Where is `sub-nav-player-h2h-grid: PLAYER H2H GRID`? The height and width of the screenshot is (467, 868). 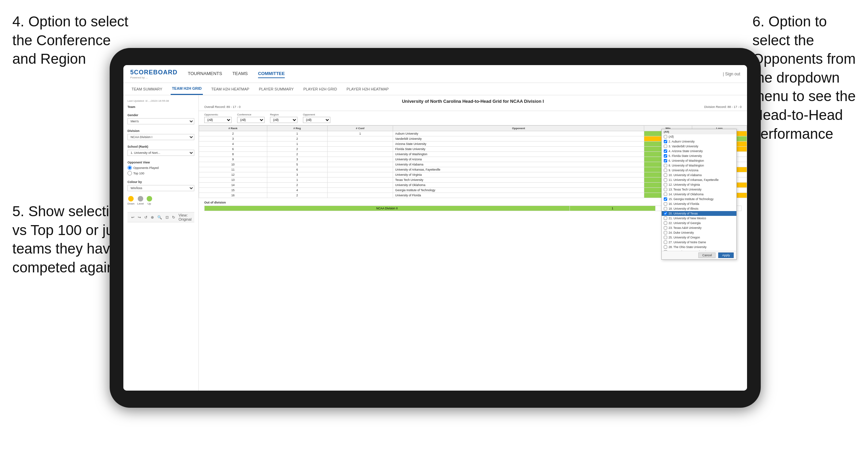
sub-nav-player-h2h-grid: PLAYER H2H GRID is located at coordinates (320, 89).